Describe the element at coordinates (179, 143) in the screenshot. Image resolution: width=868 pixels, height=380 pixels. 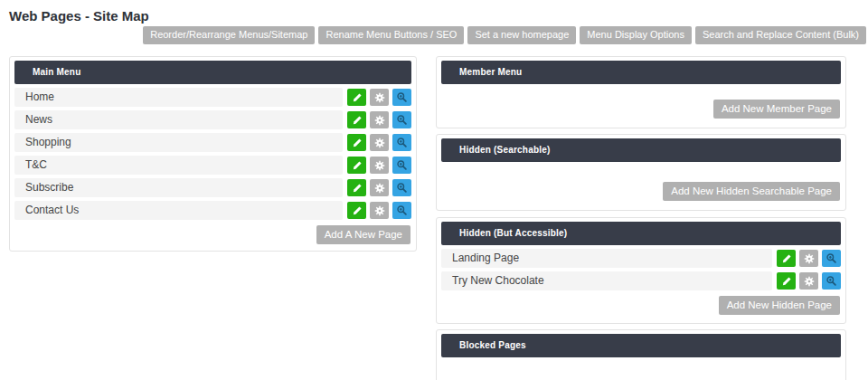
I see `page-name-label: Shopping` at that location.